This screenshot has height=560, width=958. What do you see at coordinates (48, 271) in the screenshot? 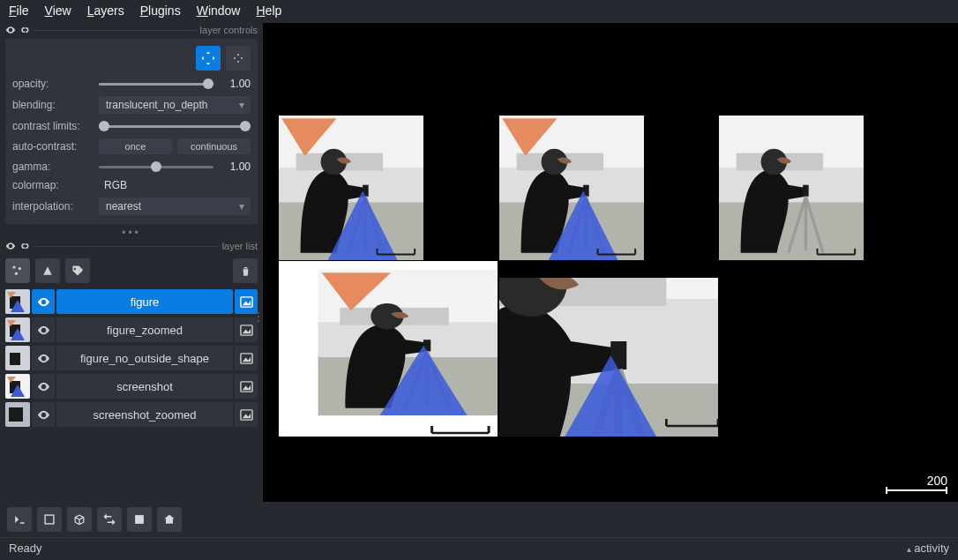
I see `new-shapes-layer` at bounding box center [48, 271].